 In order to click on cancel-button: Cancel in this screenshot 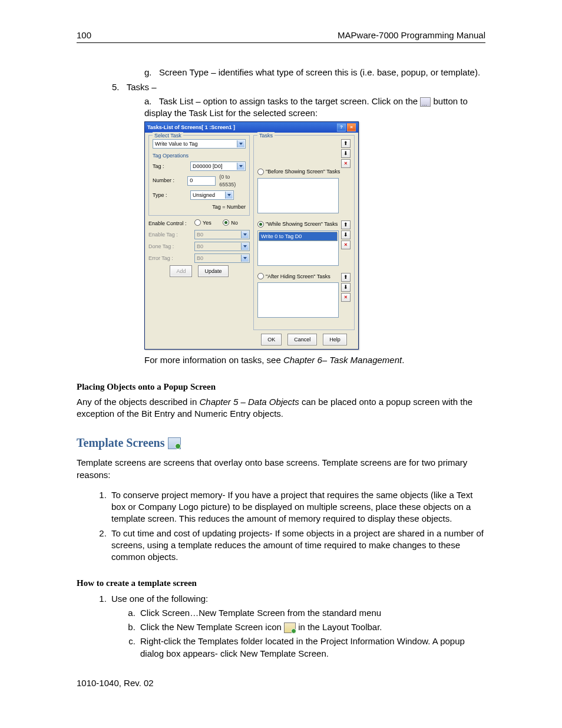, I will do `click(302, 340)`.